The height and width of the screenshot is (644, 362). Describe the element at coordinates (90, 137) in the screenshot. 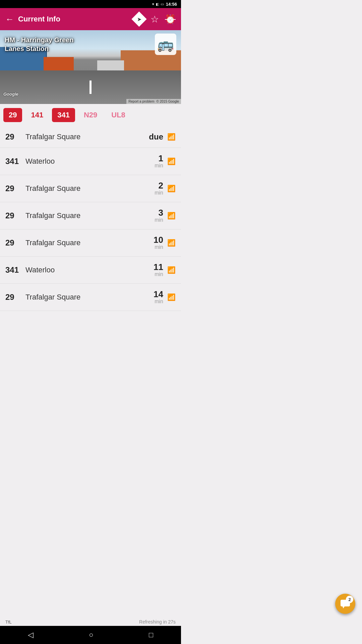

I see `arrival-row: 29 Trafalgar Square due 📶` at that location.